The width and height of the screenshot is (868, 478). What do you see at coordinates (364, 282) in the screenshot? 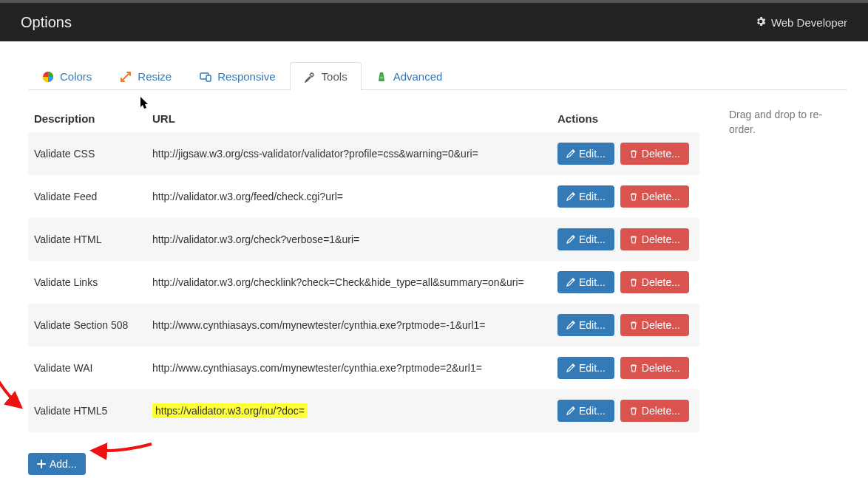
I see `table-row: Validate Linkshttp://validator.w3.org/ch…` at bounding box center [364, 282].